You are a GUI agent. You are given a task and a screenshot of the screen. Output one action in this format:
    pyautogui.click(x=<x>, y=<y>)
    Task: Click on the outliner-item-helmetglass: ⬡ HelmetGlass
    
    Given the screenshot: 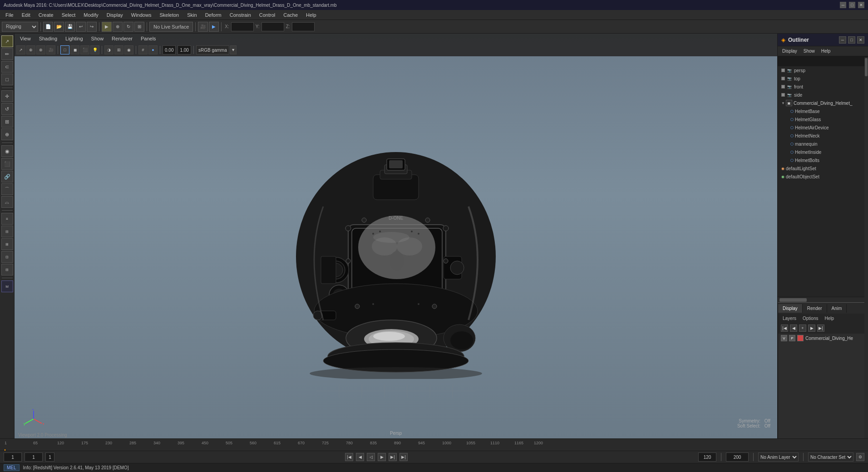 What is the action you would take?
    pyautogui.click(x=823, y=119)
    